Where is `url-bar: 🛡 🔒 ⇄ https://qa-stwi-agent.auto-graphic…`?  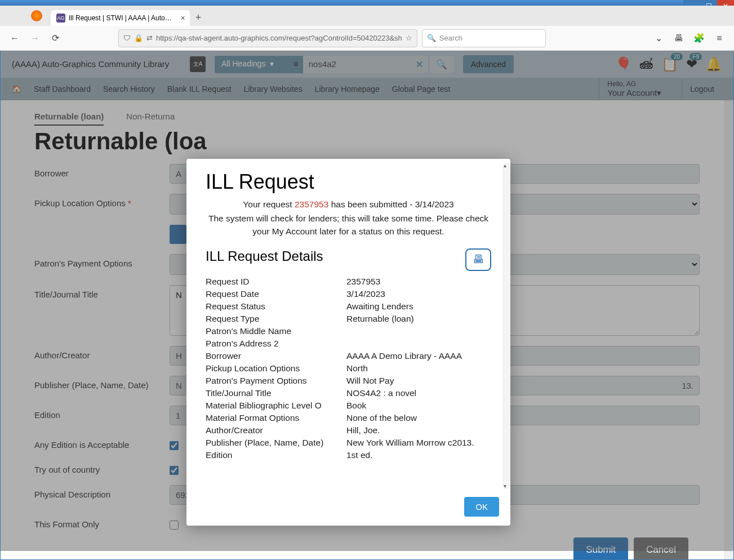 url-bar: 🛡 🔒 ⇄ https://qa-stwi-agent.auto-graphic… is located at coordinates (268, 38).